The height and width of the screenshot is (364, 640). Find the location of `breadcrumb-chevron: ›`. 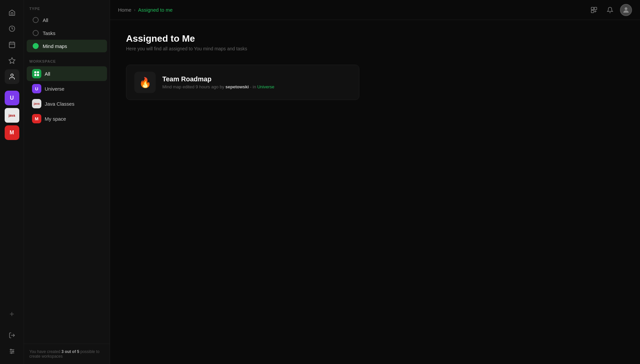

breadcrumb-chevron: › is located at coordinates (135, 10).